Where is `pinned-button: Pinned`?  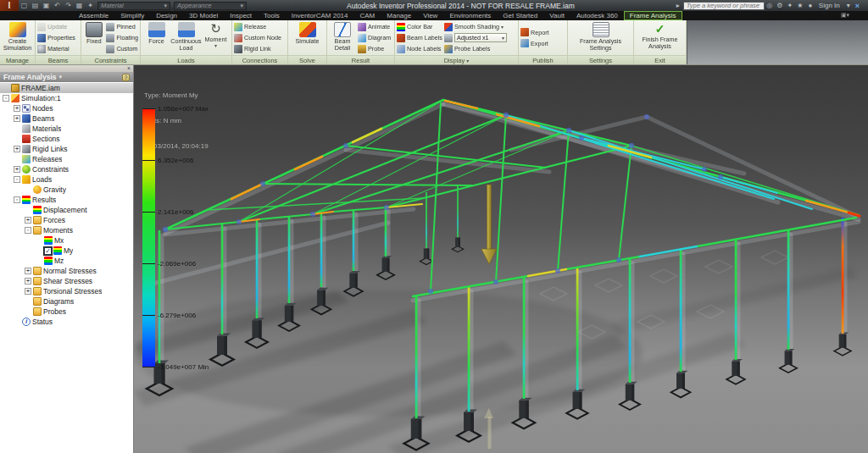 pinned-button: Pinned is located at coordinates (122, 27).